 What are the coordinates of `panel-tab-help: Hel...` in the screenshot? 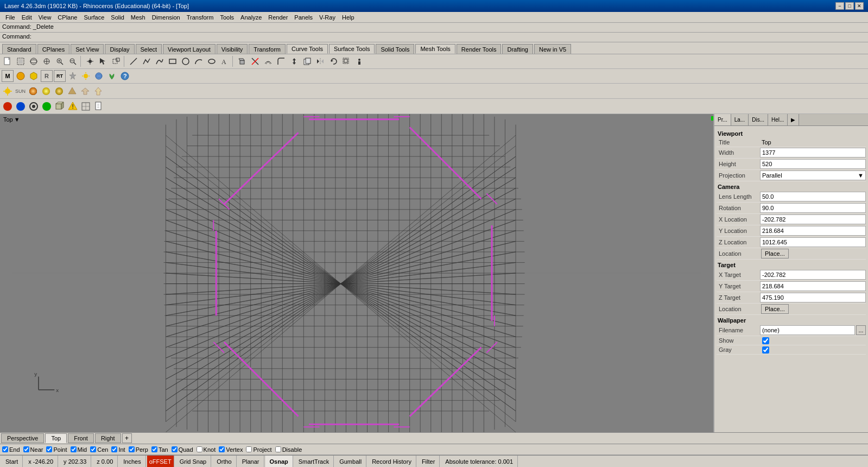 It's located at (778, 119).